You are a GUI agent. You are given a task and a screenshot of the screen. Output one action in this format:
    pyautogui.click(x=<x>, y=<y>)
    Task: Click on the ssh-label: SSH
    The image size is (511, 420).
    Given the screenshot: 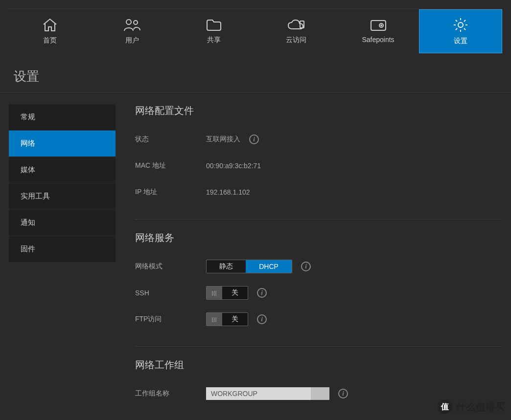 What is the action you would take?
    pyautogui.click(x=170, y=293)
    